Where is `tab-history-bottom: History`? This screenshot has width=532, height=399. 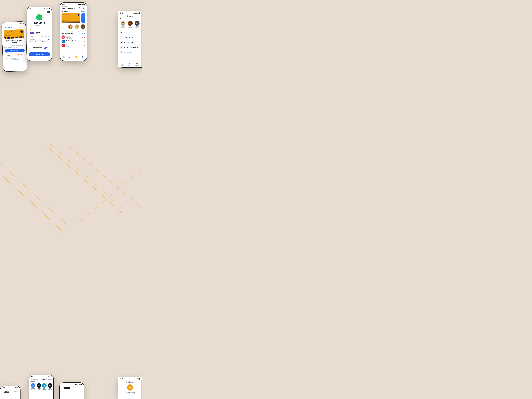
tab-history-bottom: History is located at coordinates (15, 392).